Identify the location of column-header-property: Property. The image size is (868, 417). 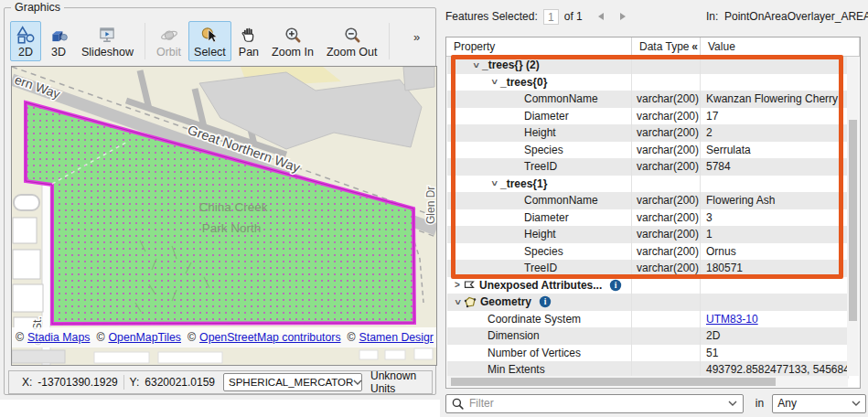
(540, 47).